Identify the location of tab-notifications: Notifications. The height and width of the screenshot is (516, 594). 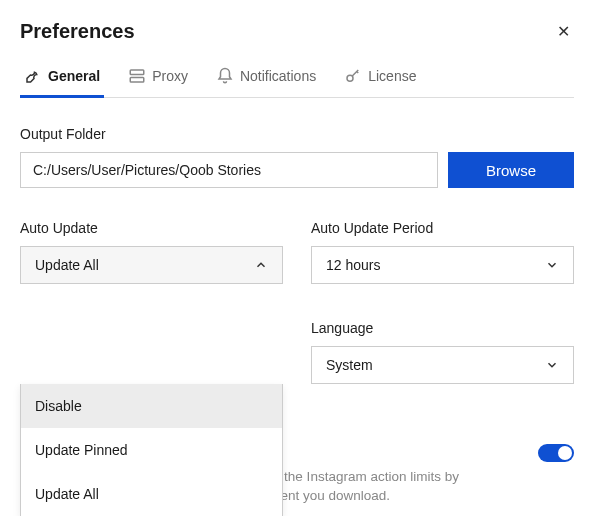
(266, 77).